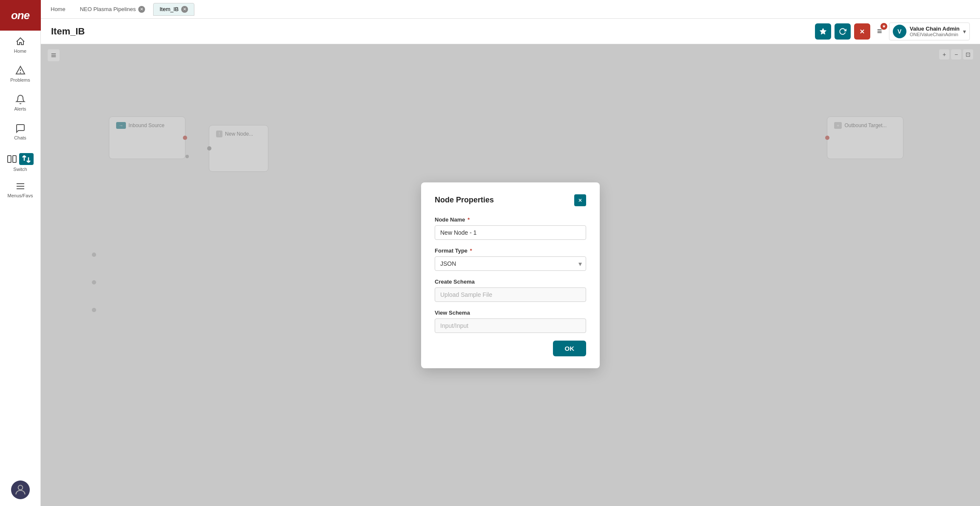  I want to click on bell-icon, so click(20, 99).